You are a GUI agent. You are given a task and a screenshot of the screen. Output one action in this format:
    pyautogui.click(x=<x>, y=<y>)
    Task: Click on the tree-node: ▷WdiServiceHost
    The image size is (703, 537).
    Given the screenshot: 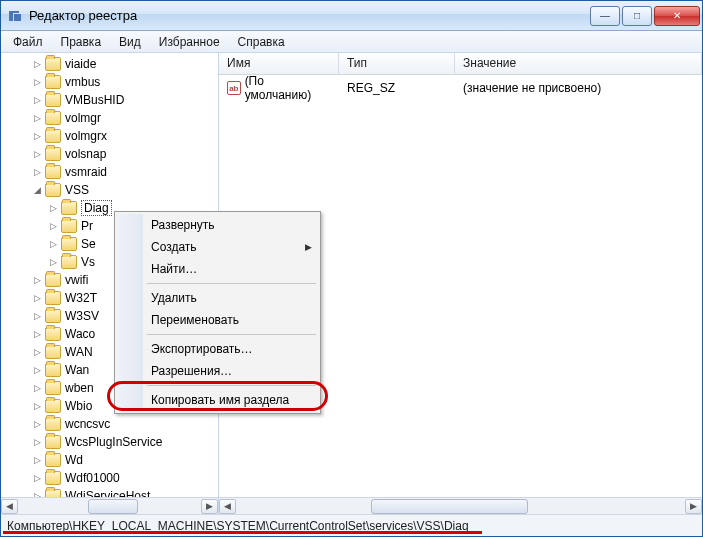 What is the action you would take?
    pyautogui.click(x=110, y=492)
    